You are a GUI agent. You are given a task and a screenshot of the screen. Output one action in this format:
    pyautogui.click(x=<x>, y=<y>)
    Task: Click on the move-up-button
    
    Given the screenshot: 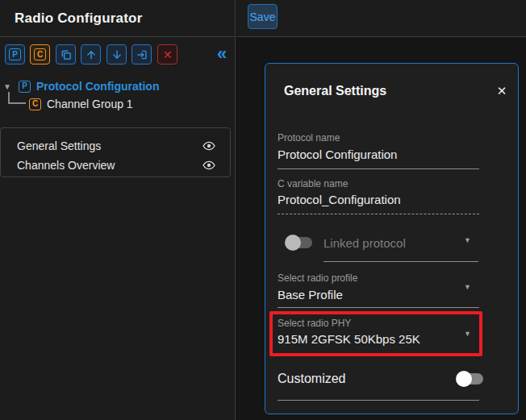 What is the action you would take?
    pyautogui.click(x=90, y=55)
    